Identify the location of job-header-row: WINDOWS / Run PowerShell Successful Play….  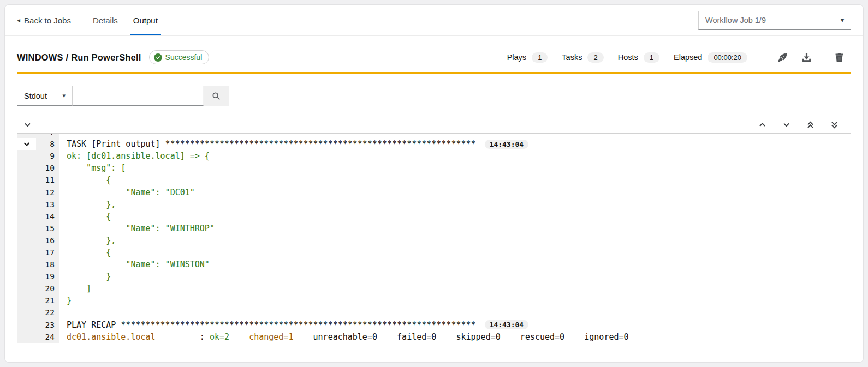
(434, 54).